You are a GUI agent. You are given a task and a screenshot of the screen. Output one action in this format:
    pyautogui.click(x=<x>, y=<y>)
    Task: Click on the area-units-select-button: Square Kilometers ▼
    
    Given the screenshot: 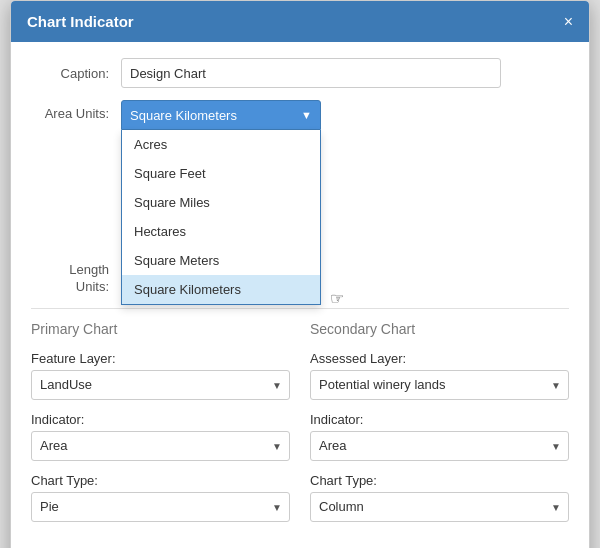 What is the action you would take?
    pyautogui.click(x=221, y=115)
    